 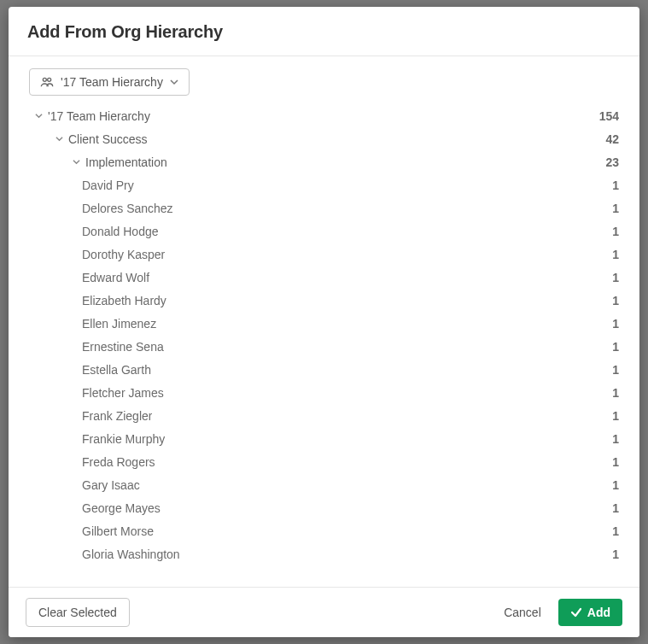 What do you see at coordinates (324, 323) in the screenshot?
I see `tree-leaf-person: Ellen Jimenez1` at bounding box center [324, 323].